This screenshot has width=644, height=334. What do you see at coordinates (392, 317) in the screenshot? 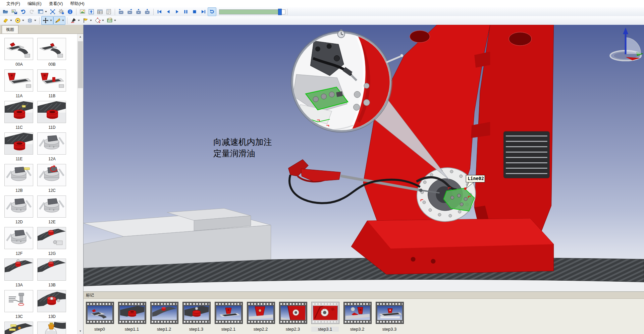
I see `step-item-step3.3: step3.3` at bounding box center [392, 317].